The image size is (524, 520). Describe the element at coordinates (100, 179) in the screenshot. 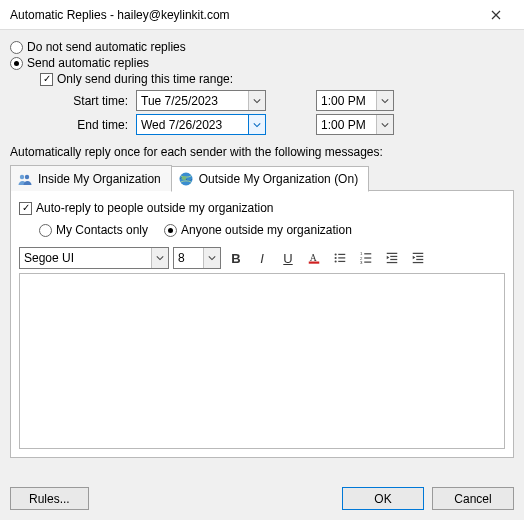

I see `tab-label: Inside My Organization` at that location.